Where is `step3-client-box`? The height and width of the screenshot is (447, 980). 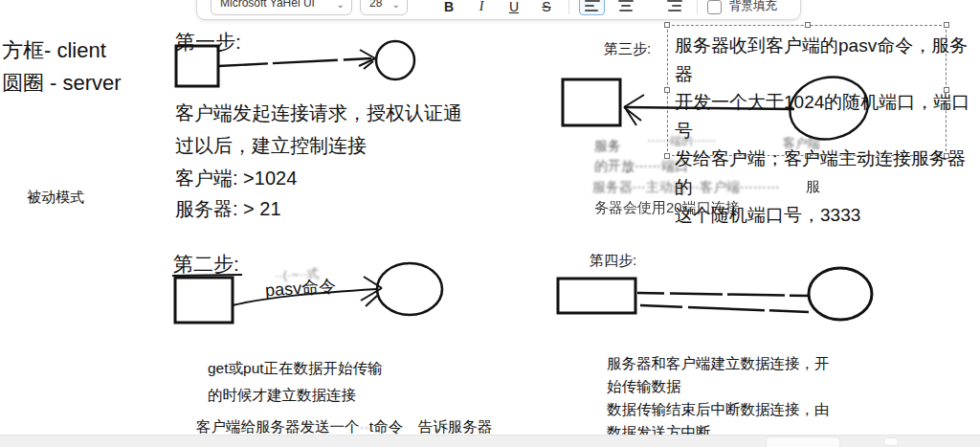
step3-client-box is located at coordinates (591, 102).